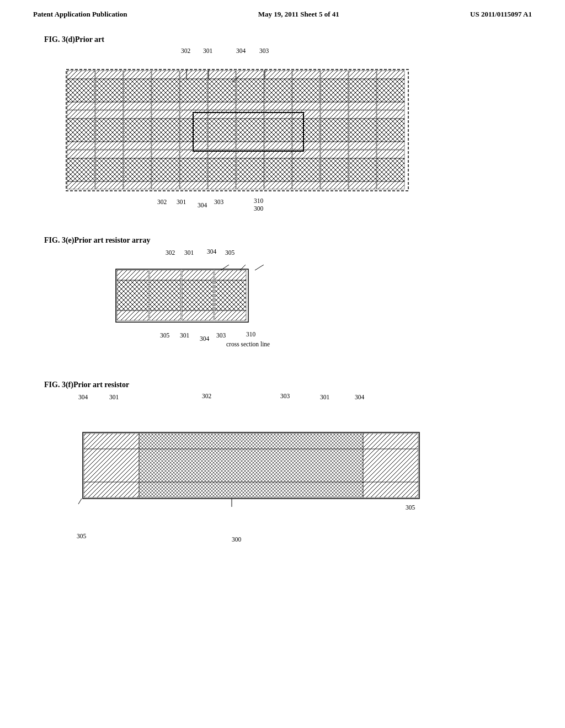 The width and height of the screenshot is (565, 728). I want to click on anno-3e-305: 305, so click(230, 253).